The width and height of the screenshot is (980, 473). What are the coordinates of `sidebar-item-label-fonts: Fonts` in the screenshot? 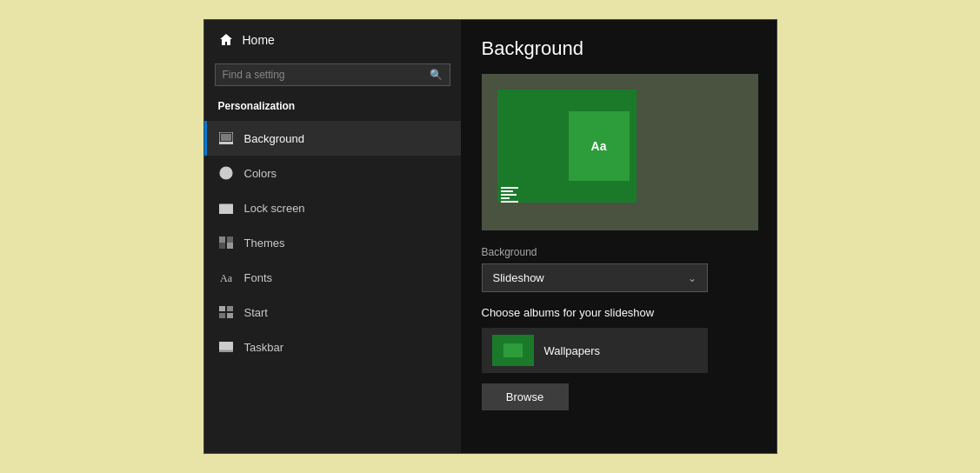 It's located at (259, 278).